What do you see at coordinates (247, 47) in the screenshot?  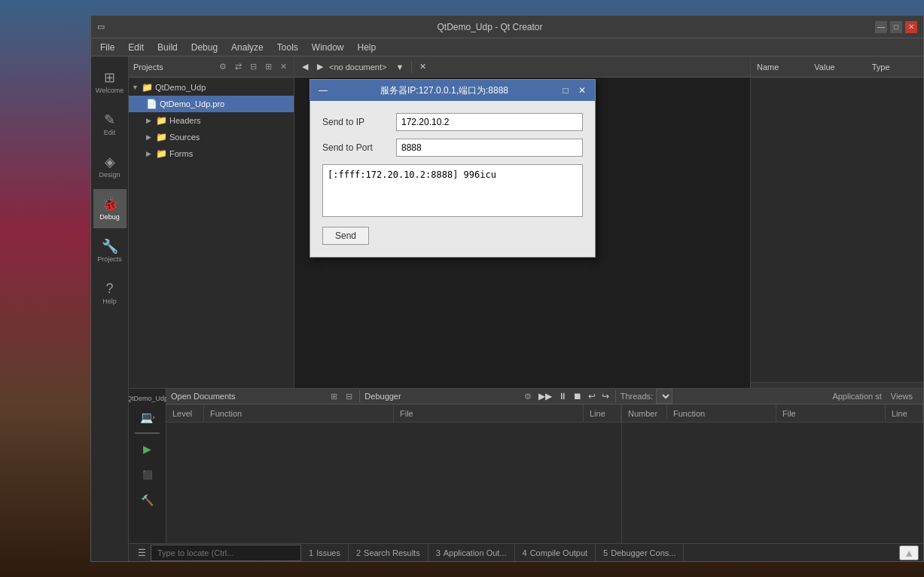 I see `menu-analyze: Analyze` at bounding box center [247, 47].